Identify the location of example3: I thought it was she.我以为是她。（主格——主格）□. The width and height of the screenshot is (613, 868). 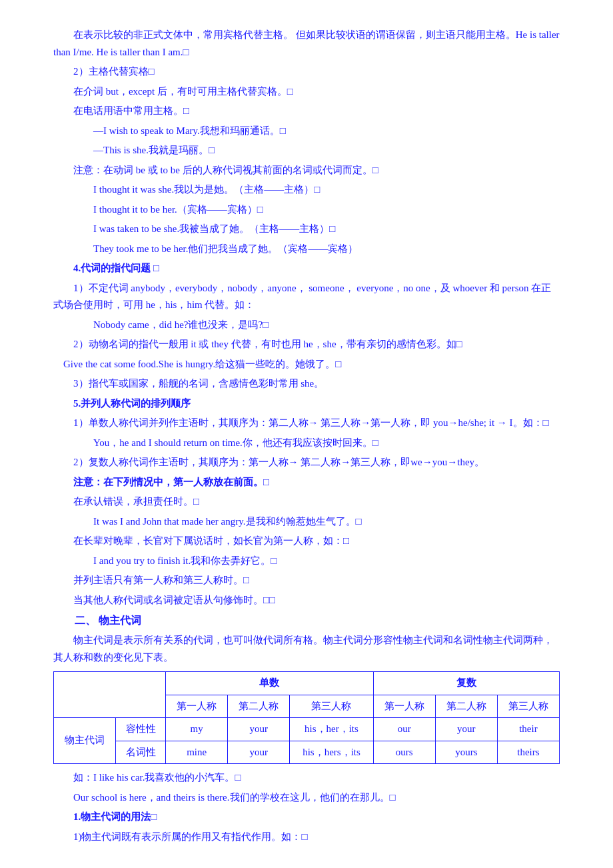
(306, 190).